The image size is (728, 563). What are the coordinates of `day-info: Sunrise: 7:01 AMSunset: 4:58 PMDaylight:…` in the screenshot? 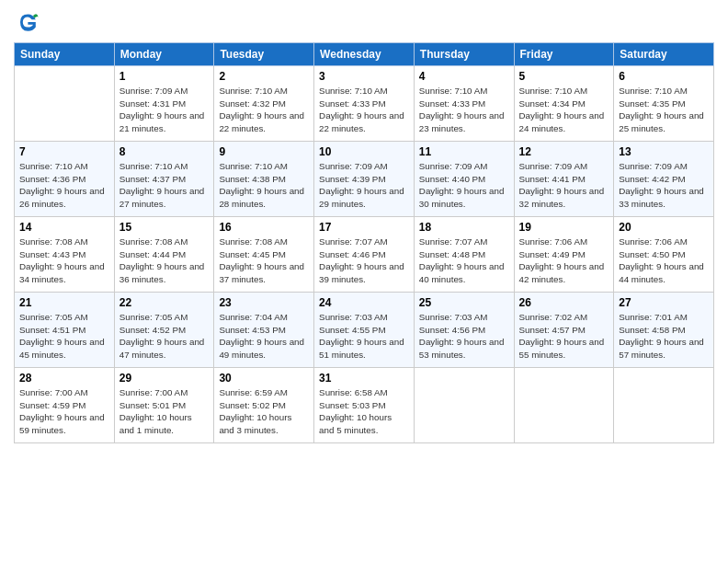 It's located at (664, 337).